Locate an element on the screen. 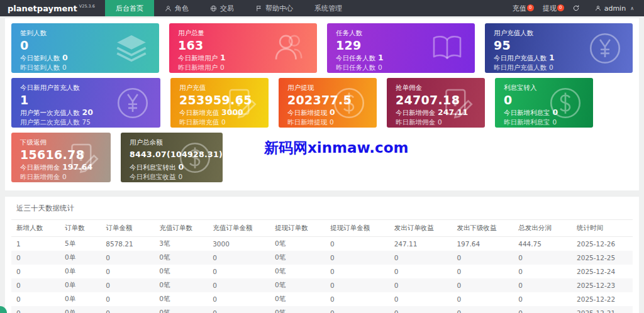 Image resolution: width=644 pixels, height=313 pixels. withdraw-button: 提现 0 is located at coordinates (550, 9).